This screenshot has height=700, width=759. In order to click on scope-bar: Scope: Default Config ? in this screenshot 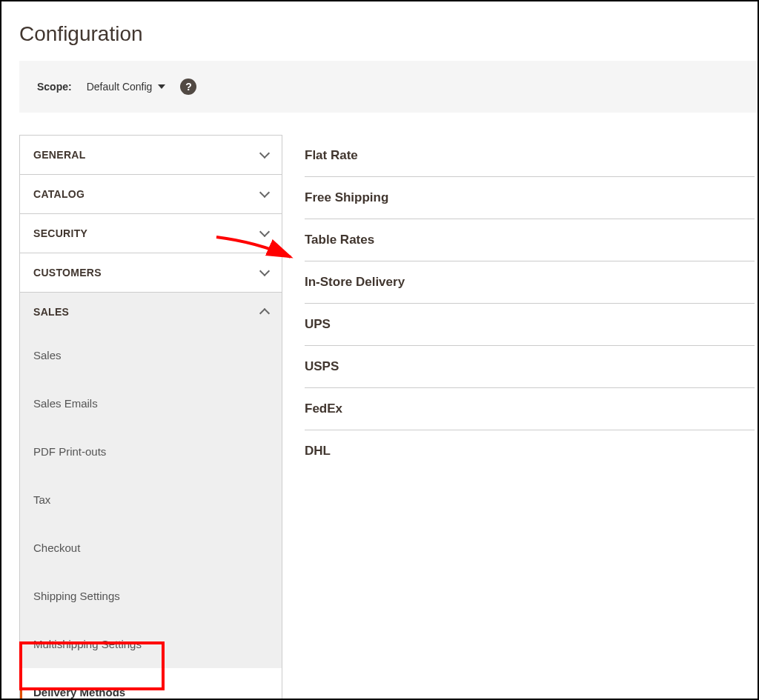, I will do `click(388, 87)`.